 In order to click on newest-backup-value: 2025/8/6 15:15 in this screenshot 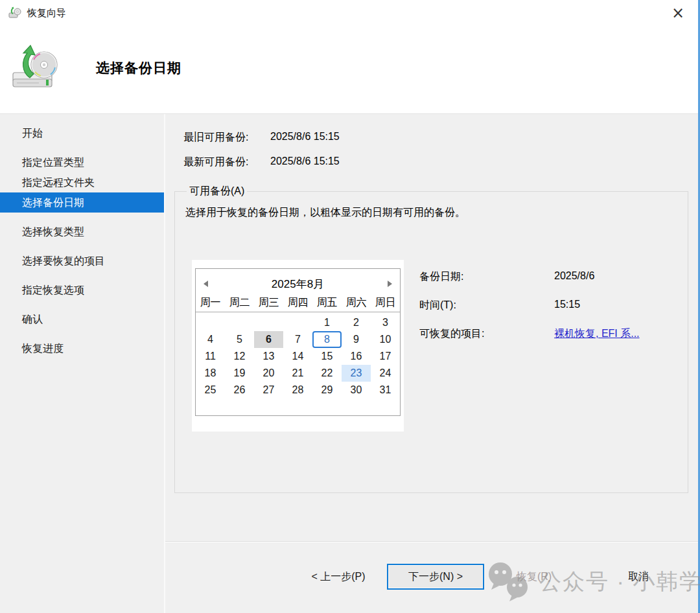, I will do `click(305, 162)`.